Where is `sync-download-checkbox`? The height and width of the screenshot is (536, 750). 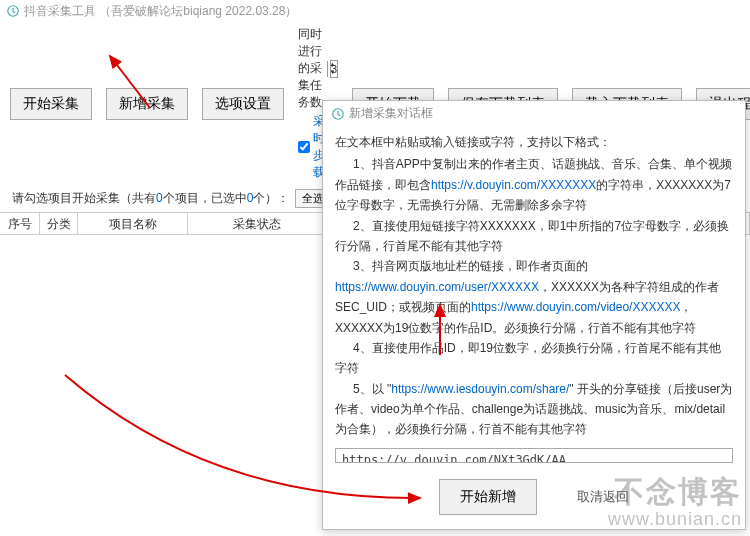 sync-download-checkbox is located at coordinates (304, 147).